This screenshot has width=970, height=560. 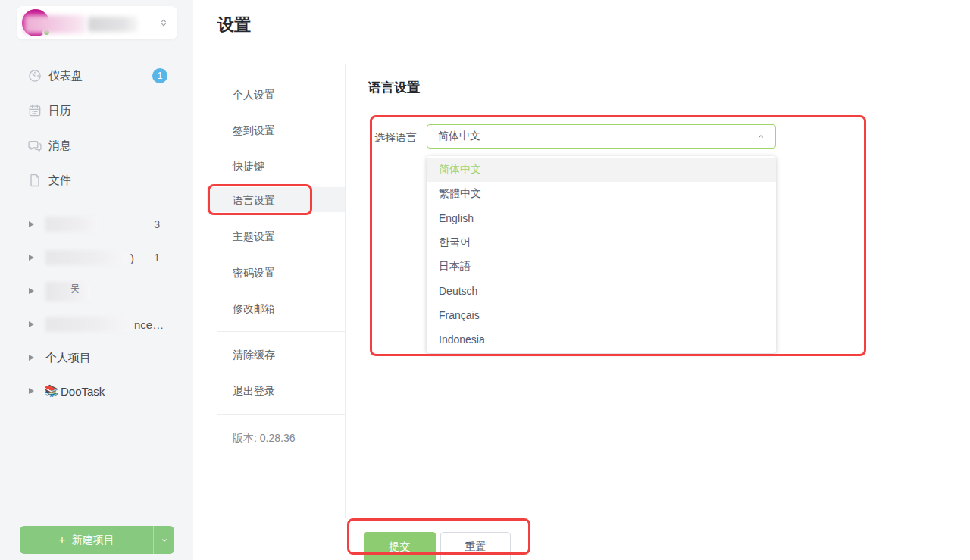 What do you see at coordinates (55, 24) in the screenshot?
I see `redacted-username` at bounding box center [55, 24].